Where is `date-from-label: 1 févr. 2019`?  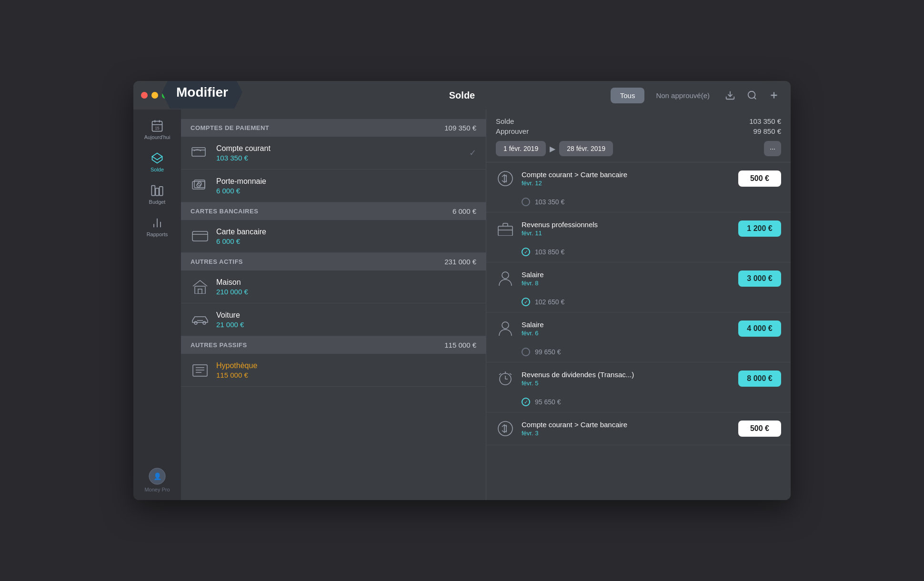
date-from-label: 1 févr. 2019 is located at coordinates (521, 149).